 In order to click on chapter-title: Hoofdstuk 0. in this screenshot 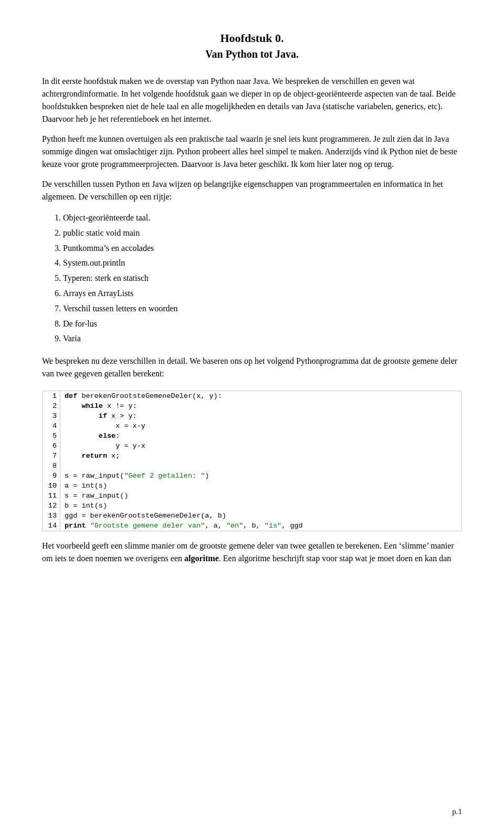, I will do `click(252, 38)`.